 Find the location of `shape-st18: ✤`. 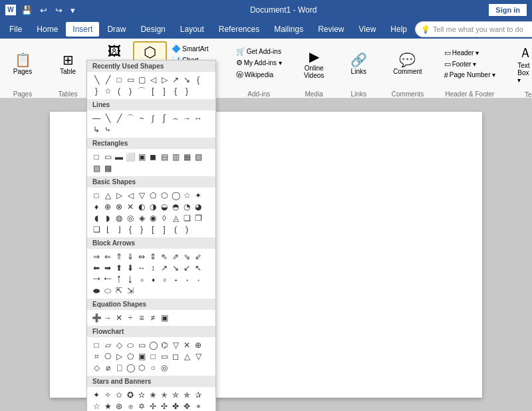

shape-st18: ✤ is located at coordinates (176, 406).